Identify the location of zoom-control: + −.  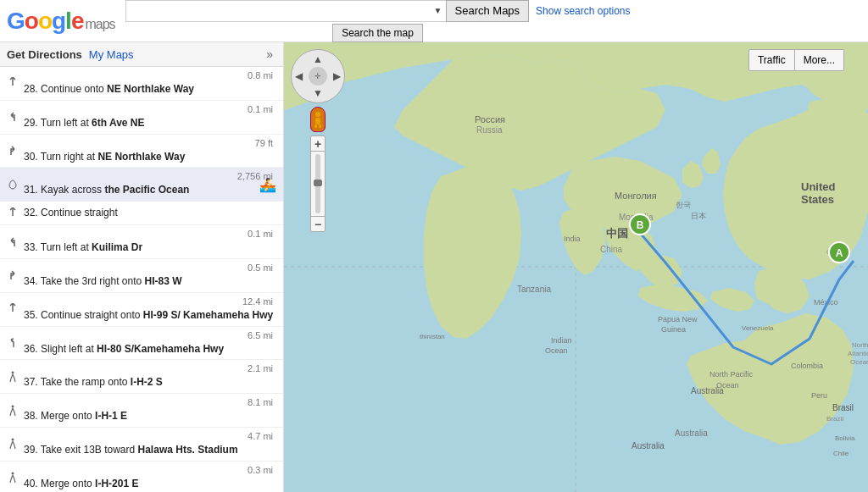
(318, 184).